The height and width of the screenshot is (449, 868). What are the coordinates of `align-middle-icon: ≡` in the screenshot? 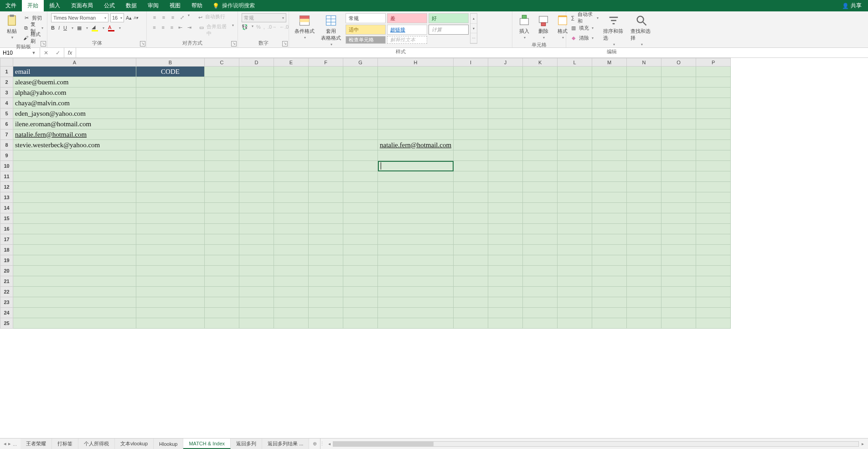 It's located at (164, 17).